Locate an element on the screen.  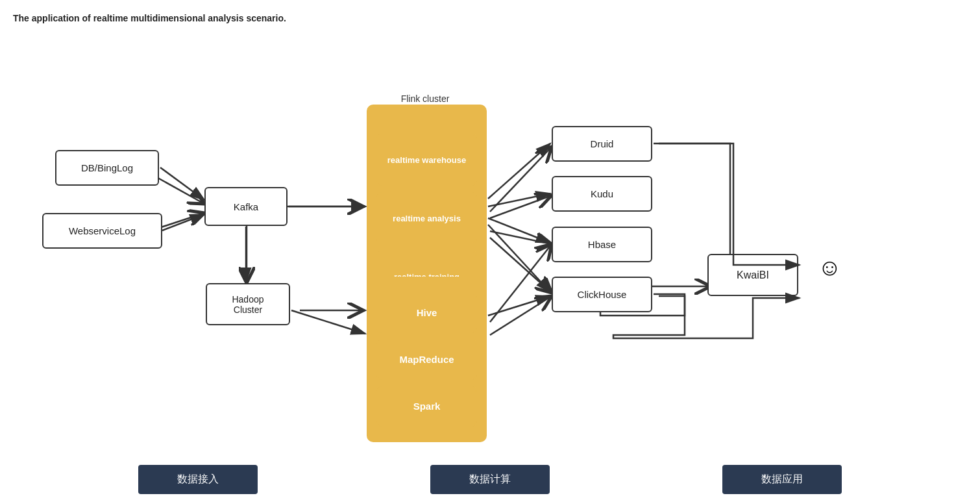
data-access-group: 数据接入 Data access is located at coordinates (198, 482).